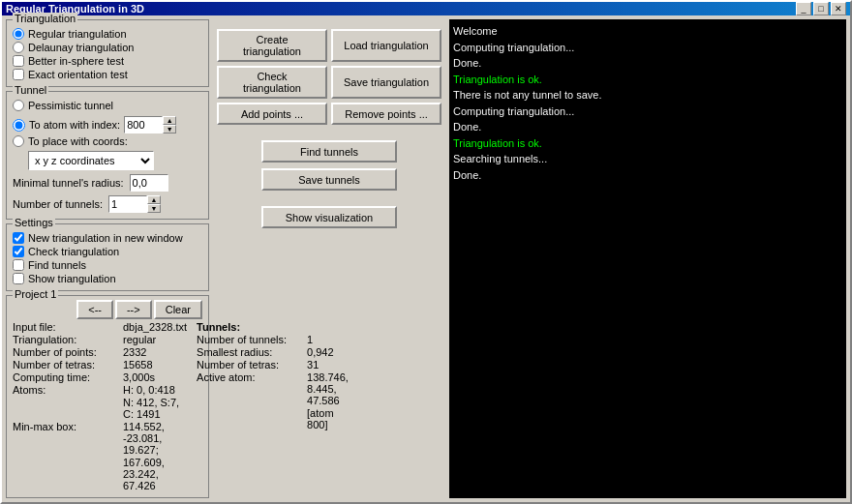 This screenshot has width=852, height=504. What do you see at coordinates (18, 265) in the screenshot?
I see `setting-find-tunnels-input` at bounding box center [18, 265].